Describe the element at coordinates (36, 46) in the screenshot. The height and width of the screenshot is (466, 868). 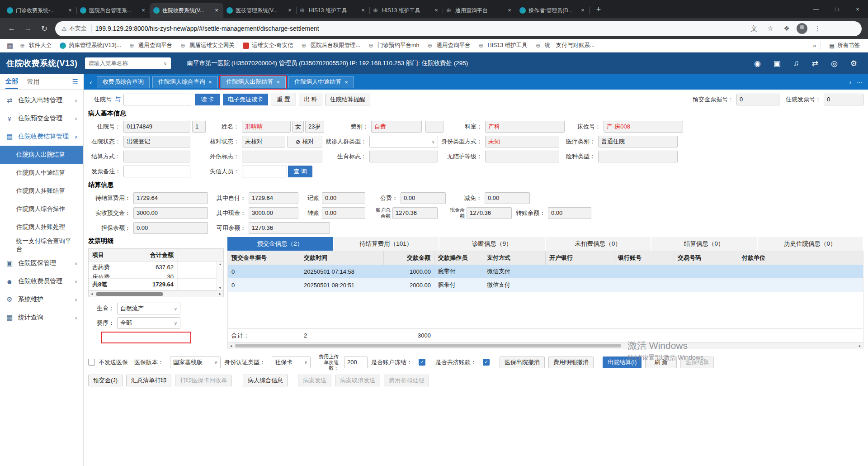
I see `bookmark-item: 软件大全` at that location.